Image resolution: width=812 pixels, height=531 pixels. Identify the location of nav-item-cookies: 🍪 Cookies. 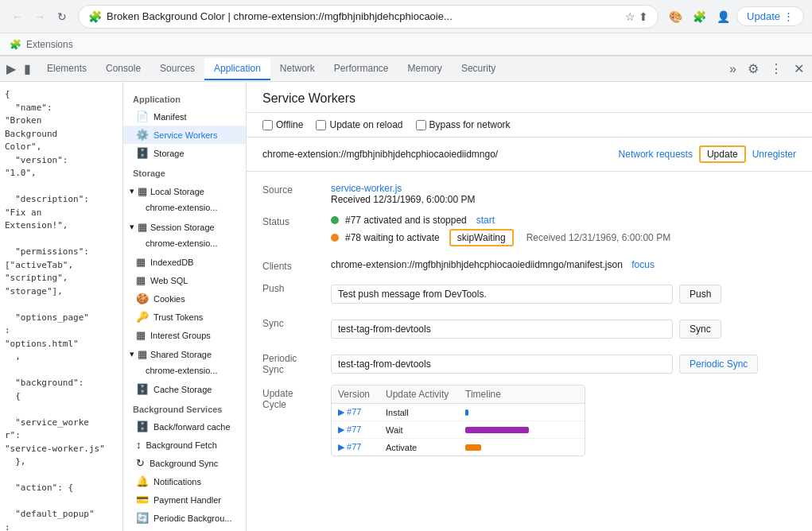
(185, 299).